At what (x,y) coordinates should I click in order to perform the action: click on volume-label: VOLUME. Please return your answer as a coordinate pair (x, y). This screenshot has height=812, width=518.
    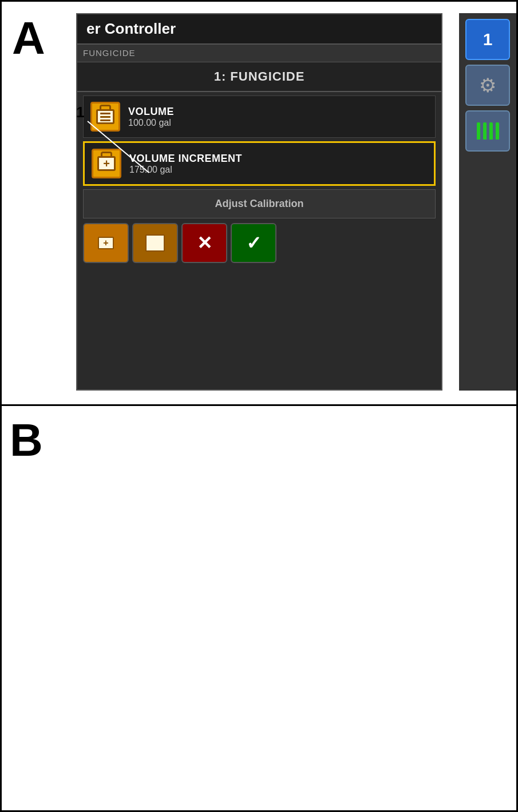
    Looking at the image, I should click on (151, 112).